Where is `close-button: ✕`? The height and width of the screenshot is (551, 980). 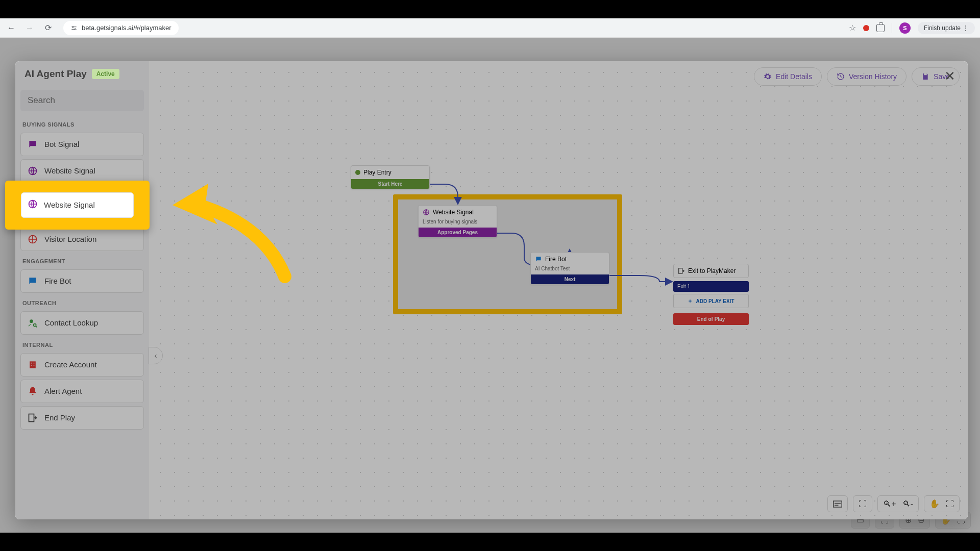
close-button: ✕ is located at coordinates (950, 76).